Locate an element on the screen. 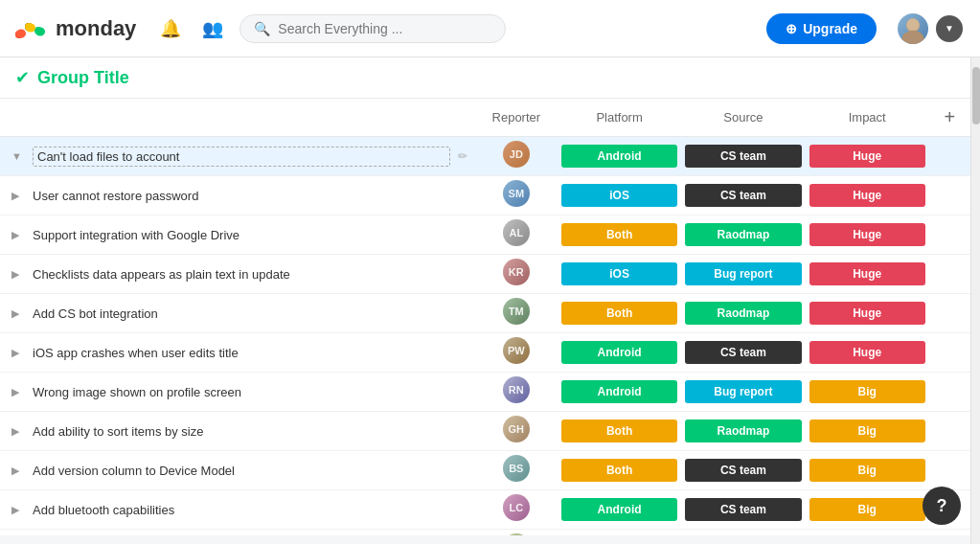 Image resolution: width=980 pixels, height=544 pixels. search-bar: 🔍 is located at coordinates (373, 29).